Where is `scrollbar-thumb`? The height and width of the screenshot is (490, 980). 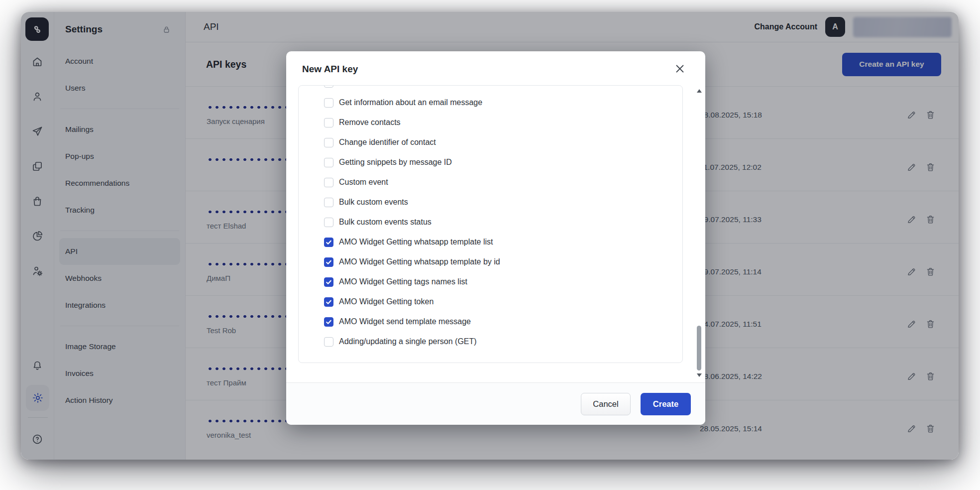 scrollbar-thumb is located at coordinates (699, 348).